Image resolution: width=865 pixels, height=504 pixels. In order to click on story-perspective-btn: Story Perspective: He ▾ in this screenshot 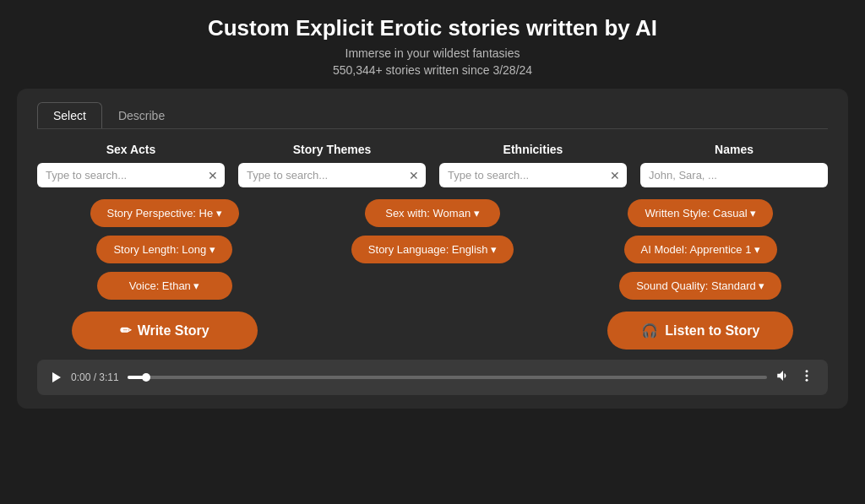, I will do `click(165, 213)`.